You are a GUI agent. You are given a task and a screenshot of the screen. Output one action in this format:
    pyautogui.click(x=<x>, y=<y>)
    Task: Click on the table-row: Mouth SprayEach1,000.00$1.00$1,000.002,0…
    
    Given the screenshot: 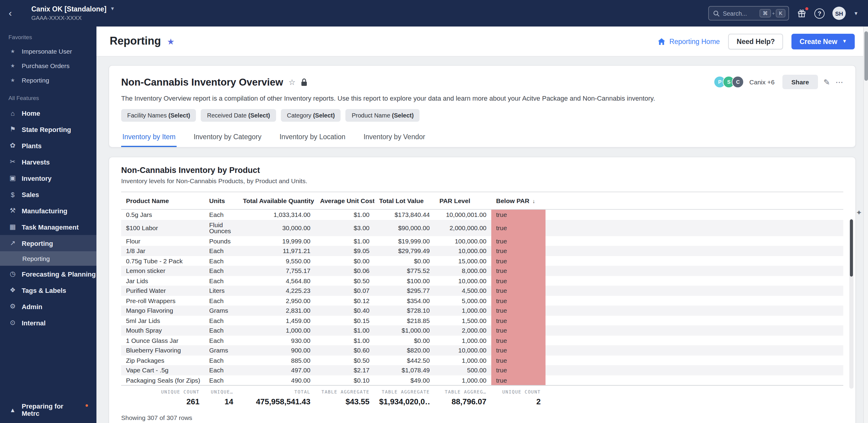 What is the action you would take?
    pyautogui.click(x=483, y=330)
    